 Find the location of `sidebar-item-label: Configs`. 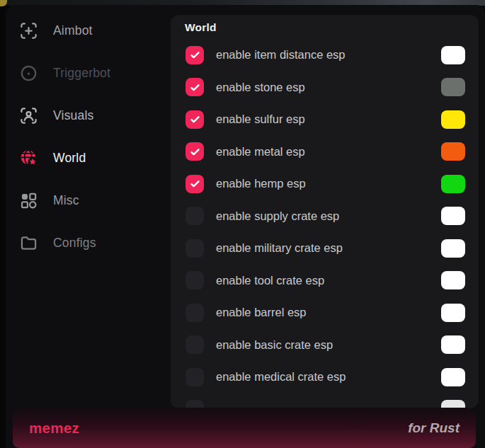

sidebar-item-label: Configs is located at coordinates (75, 243).